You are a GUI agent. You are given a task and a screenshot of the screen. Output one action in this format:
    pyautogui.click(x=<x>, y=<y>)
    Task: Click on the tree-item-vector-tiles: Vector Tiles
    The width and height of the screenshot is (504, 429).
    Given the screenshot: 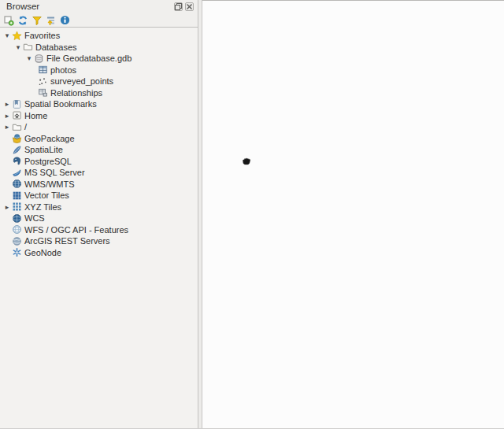 What is the action you would take?
    pyautogui.click(x=99, y=195)
    